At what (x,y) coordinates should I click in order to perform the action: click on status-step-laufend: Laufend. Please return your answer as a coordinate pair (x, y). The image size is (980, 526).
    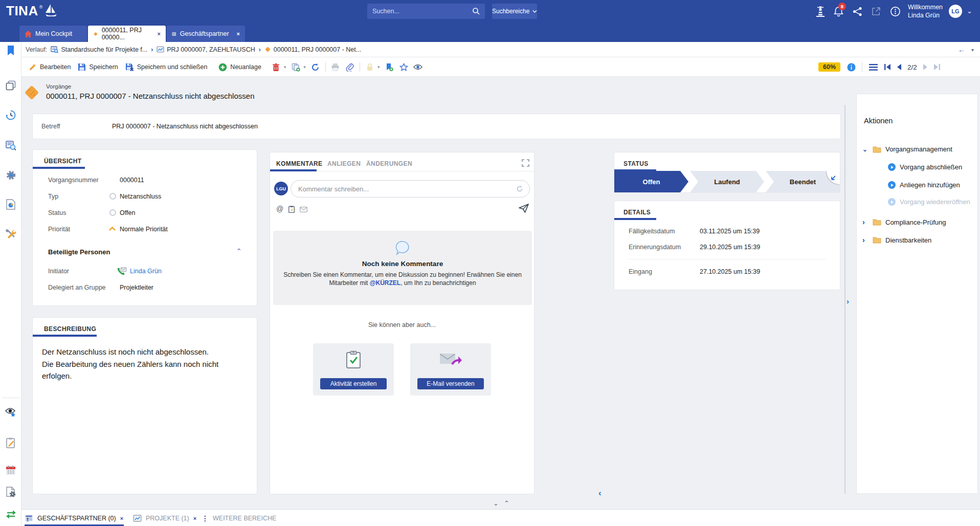
    Looking at the image, I should click on (727, 182).